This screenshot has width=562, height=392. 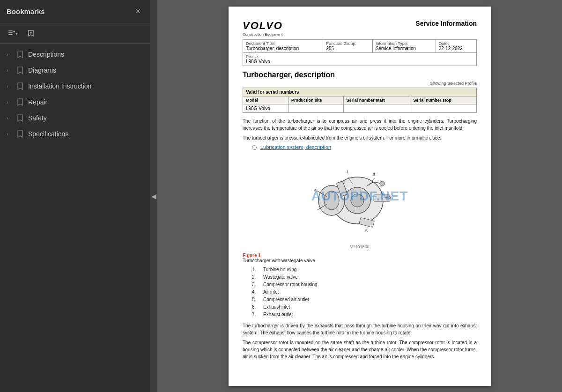 I want to click on serial-table-header: Valid for serial numbers, so click(x=360, y=92).